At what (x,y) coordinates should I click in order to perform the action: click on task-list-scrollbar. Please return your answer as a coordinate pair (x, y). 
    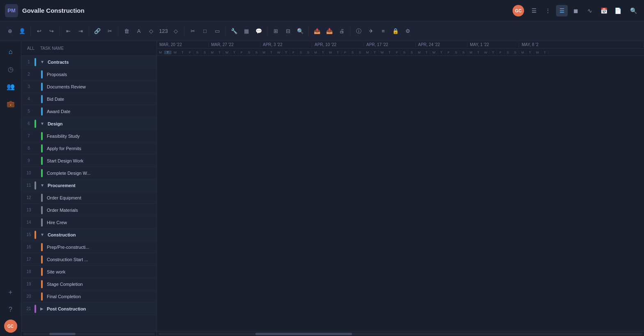
    Looking at the image, I should click on (89, 334).